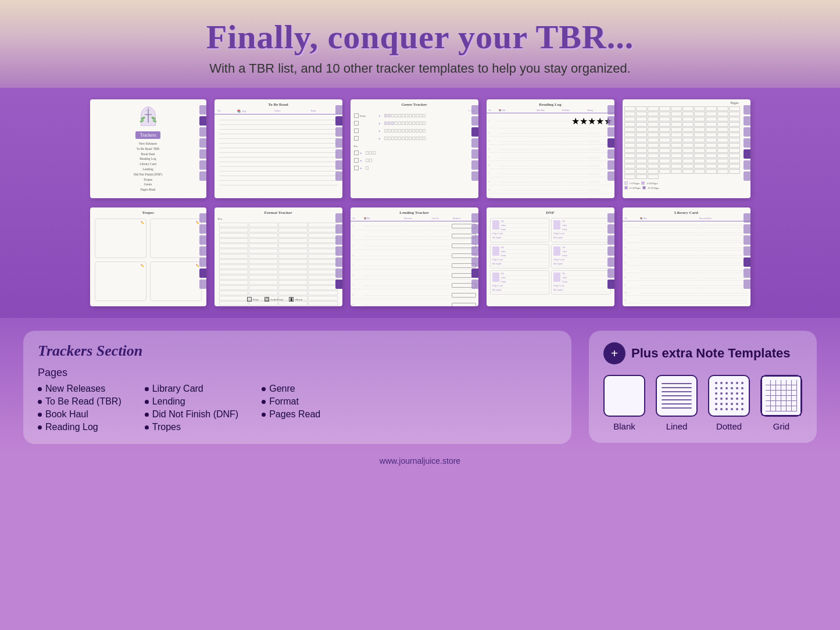 This screenshot has width=840, height=630. What do you see at coordinates (291, 408) in the screenshot?
I see `bullet-col-3: Genre Format Pages Read` at bounding box center [291, 408].